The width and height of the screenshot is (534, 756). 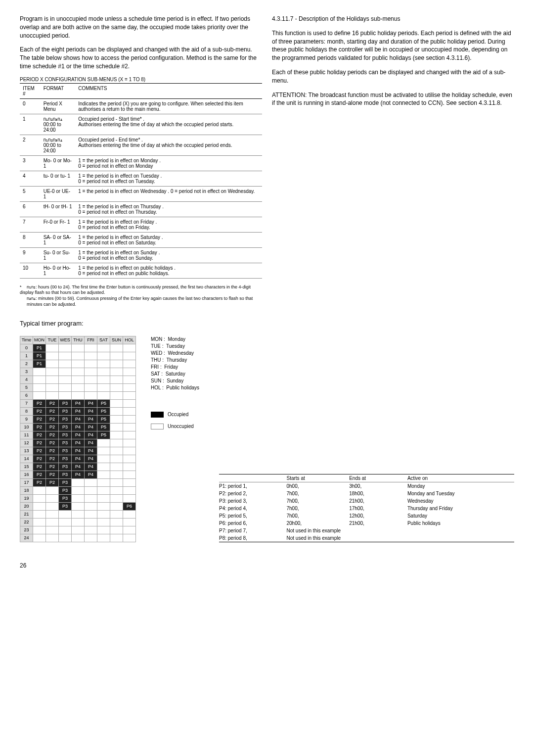 I want to click on cell-format: UE-0 or UE- 1, so click(x=58, y=194).